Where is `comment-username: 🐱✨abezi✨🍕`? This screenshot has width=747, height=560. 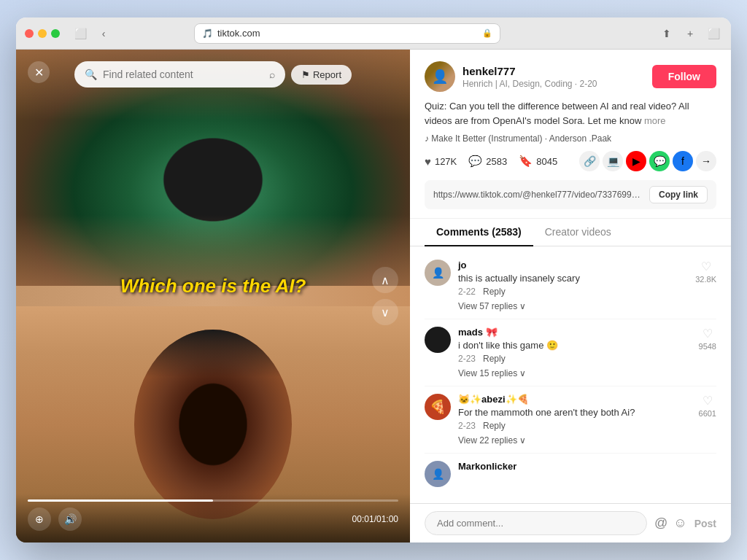 comment-username: 🐱✨abezi✨🍕 is located at coordinates (575, 400).